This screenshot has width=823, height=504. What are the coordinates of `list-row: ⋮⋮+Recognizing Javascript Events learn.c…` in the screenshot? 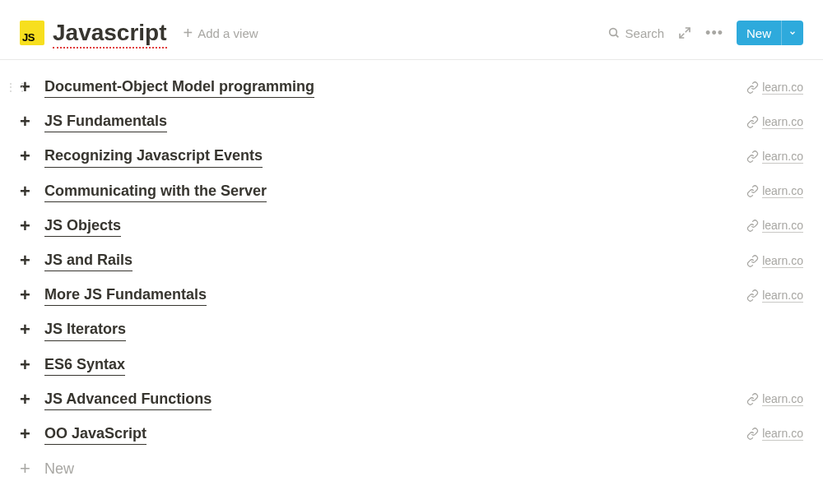 It's located at (412, 156).